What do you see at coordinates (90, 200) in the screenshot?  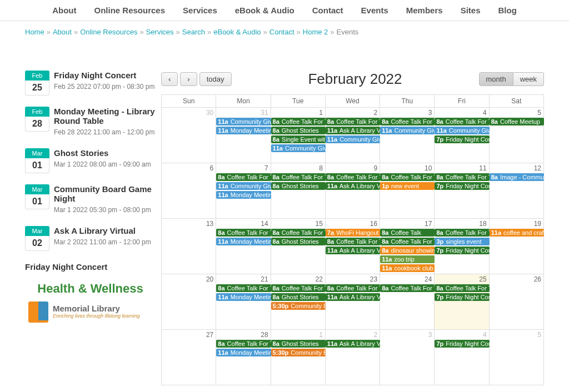 I see `sidebar-event-item: Mar01Community Board Game NightMar 1 202…` at bounding box center [90, 200].